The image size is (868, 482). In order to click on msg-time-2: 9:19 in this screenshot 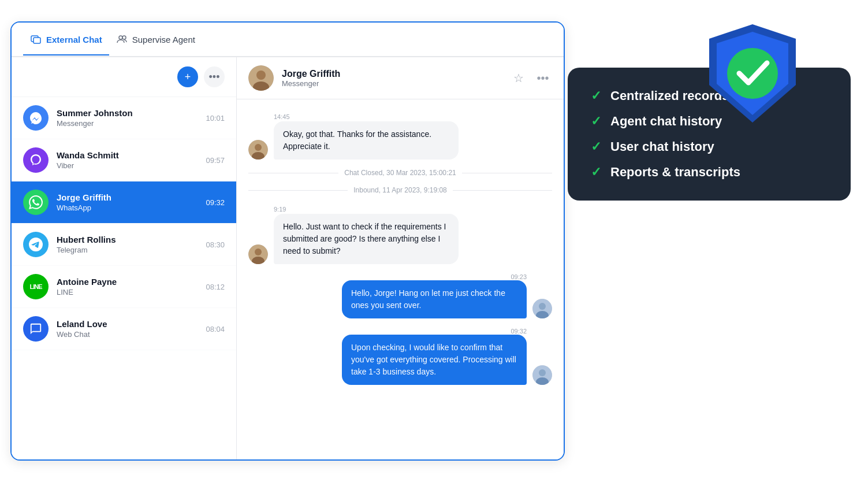, I will do `click(280, 209)`.